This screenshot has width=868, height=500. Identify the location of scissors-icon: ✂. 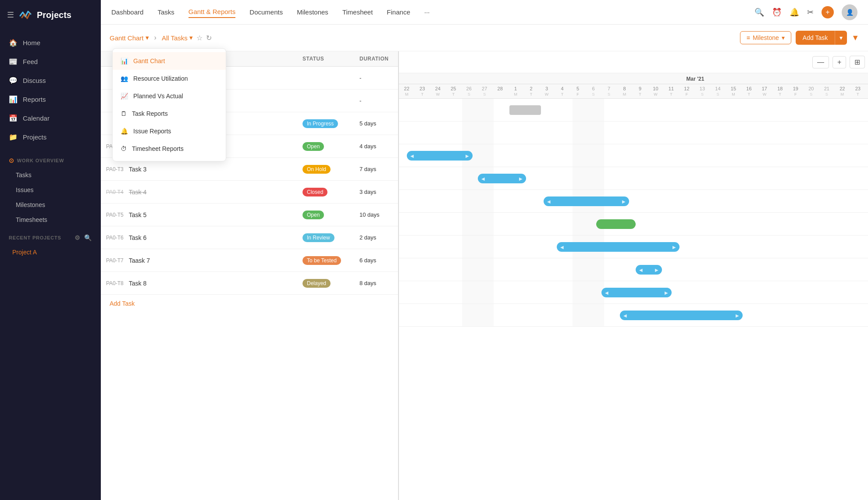
(810, 12).